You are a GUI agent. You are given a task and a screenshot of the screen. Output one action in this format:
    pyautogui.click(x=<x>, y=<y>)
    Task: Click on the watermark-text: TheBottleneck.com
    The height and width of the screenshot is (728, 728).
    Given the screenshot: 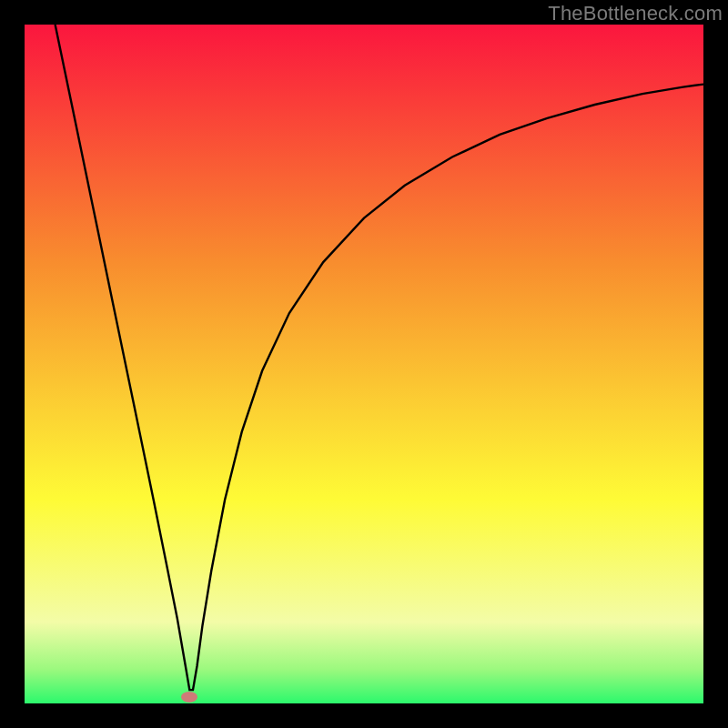 What is the action you would take?
    pyautogui.click(x=635, y=14)
    